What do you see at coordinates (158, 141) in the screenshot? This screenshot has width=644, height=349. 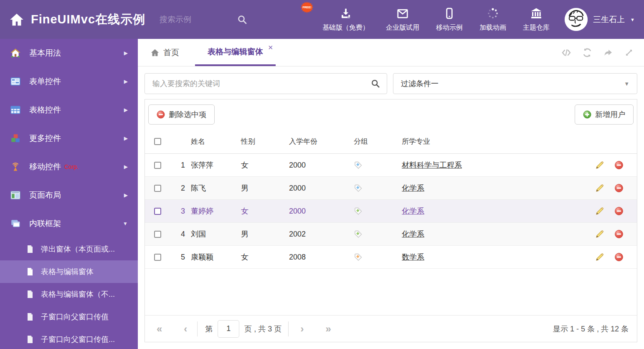 I see `select-all-checkbox` at bounding box center [158, 141].